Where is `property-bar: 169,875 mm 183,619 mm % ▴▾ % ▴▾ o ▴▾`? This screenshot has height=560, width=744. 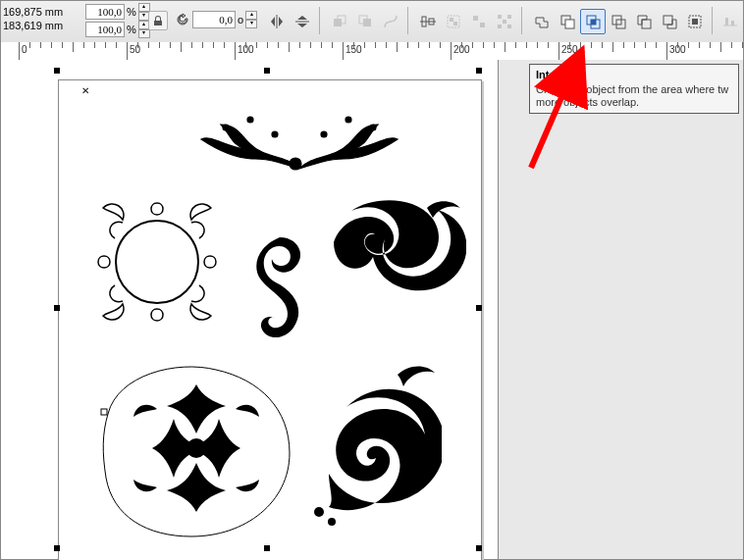 property-bar: 169,875 mm 183,619 mm % ▴▾ % ▴▾ o ▴▾ is located at coordinates (372, 22).